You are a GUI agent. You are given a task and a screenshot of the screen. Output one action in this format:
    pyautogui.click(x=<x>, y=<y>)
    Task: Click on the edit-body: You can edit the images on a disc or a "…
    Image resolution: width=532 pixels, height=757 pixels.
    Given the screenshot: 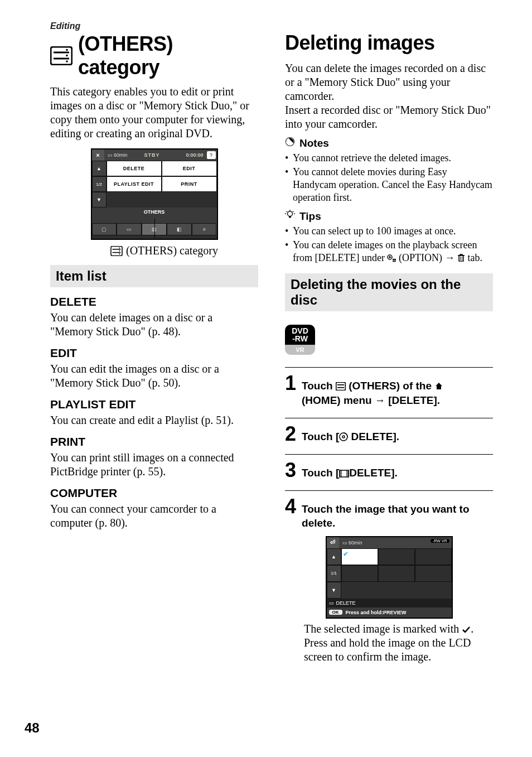 What is the action you would take?
    pyautogui.click(x=154, y=376)
    